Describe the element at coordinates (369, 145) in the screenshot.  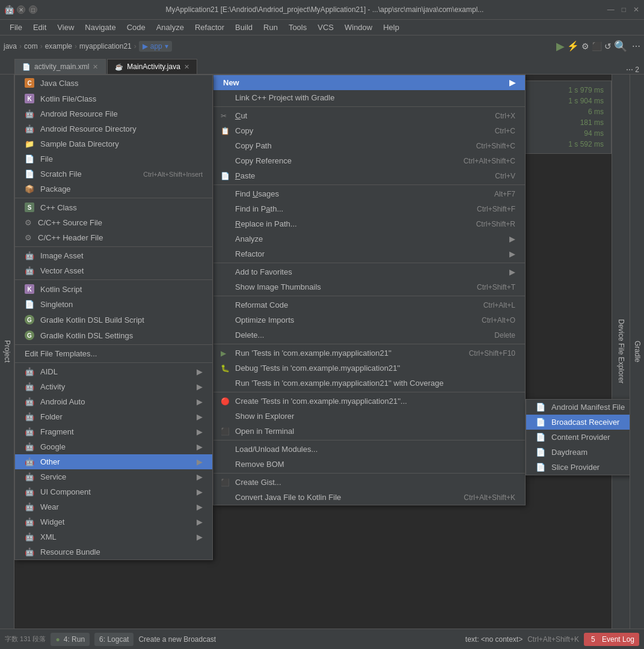
I see `ctx-copy-path: Copy Path Ctrl+Shift+C` at that location.